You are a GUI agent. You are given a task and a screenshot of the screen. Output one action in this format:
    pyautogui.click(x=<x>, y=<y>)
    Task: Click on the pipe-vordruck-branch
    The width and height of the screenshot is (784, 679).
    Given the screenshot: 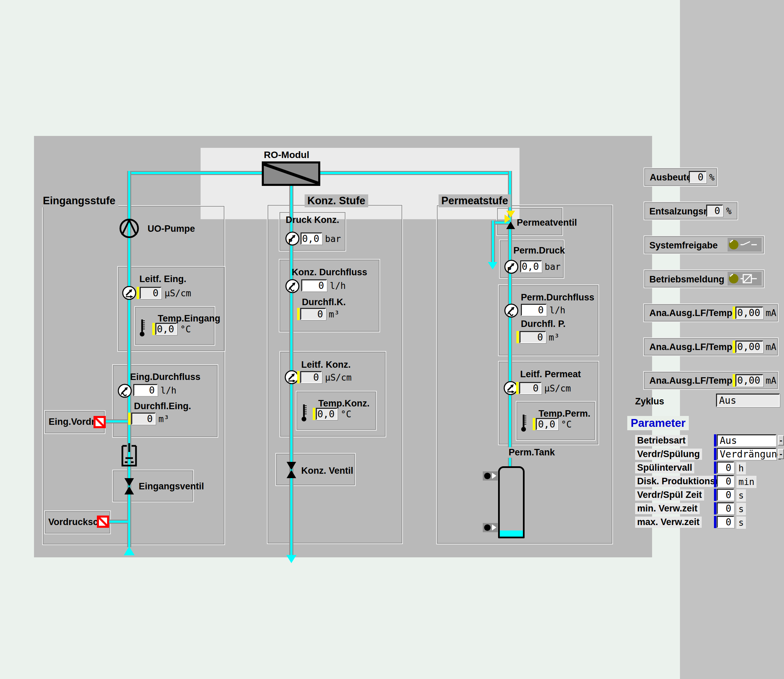 What is the action you would take?
    pyautogui.click(x=116, y=421)
    